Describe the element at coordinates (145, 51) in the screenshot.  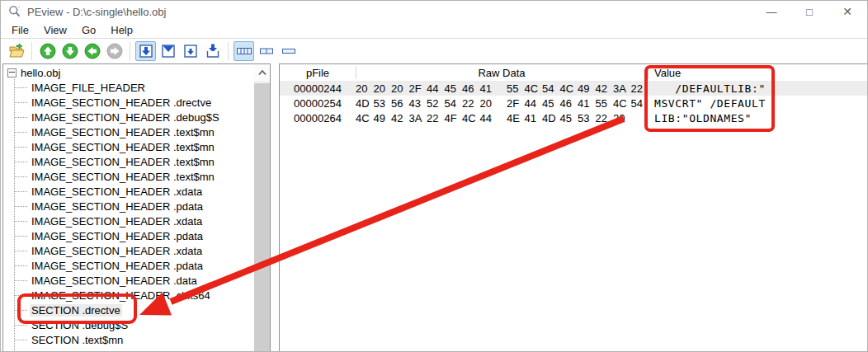
I see `goto-offset-button` at that location.